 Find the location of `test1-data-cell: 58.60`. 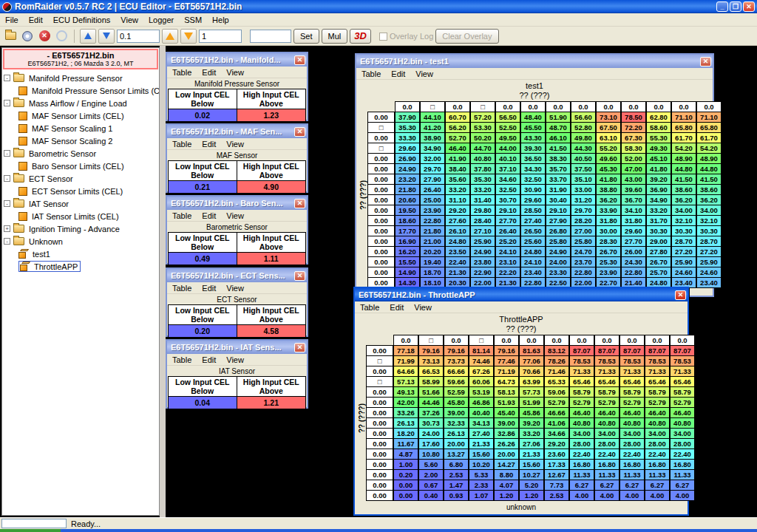

test1-data-cell: 58.60 is located at coordinates (659, 127).